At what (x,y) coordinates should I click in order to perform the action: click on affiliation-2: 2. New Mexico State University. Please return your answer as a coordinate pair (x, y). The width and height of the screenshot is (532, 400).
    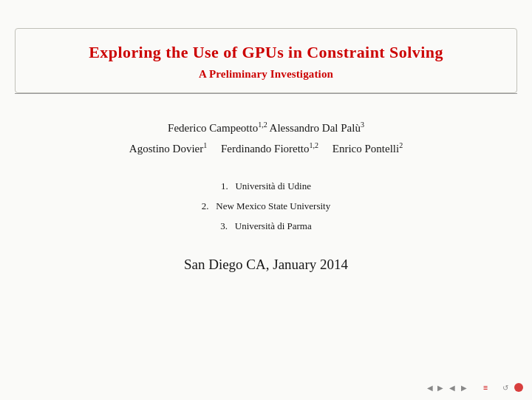
    Looking at the image, I should click on (266, 206).